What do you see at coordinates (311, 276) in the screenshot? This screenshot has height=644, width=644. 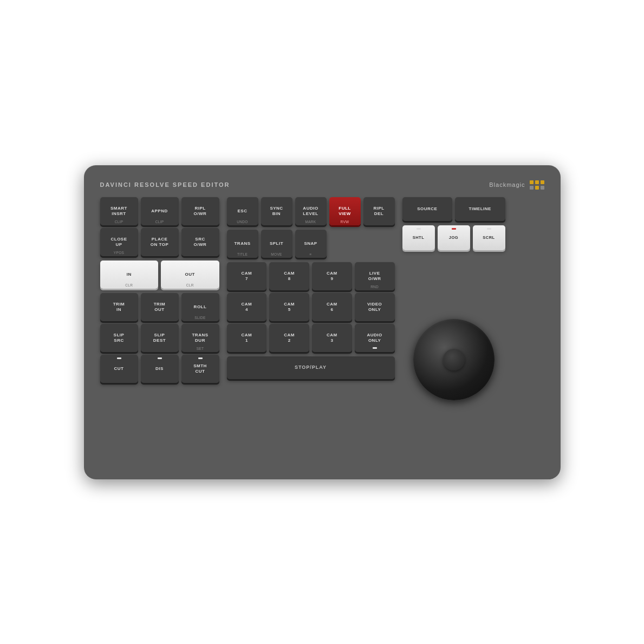 I see `cam-row-1: CAM7 CAM8 CAM9 LIVEO/WR RND` at bounding box center [311, 276].